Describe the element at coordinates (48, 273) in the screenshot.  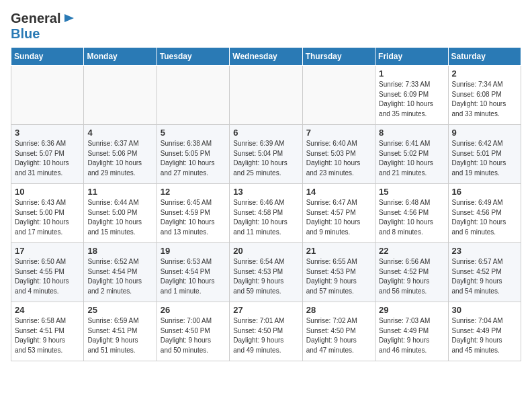
I see `calendar-cell: 17Sunrise: 6:50 AMSunset: 4:55 PMDayligh…` at that location.